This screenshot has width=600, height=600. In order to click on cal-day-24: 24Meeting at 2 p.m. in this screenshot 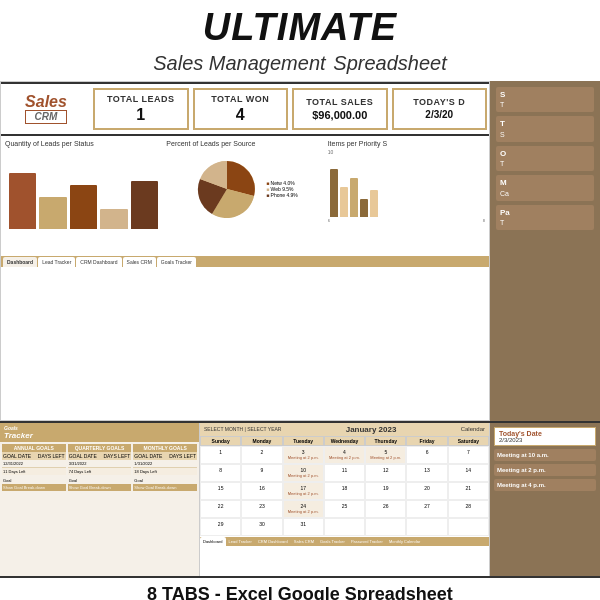, I will do `click(304, 509)`.